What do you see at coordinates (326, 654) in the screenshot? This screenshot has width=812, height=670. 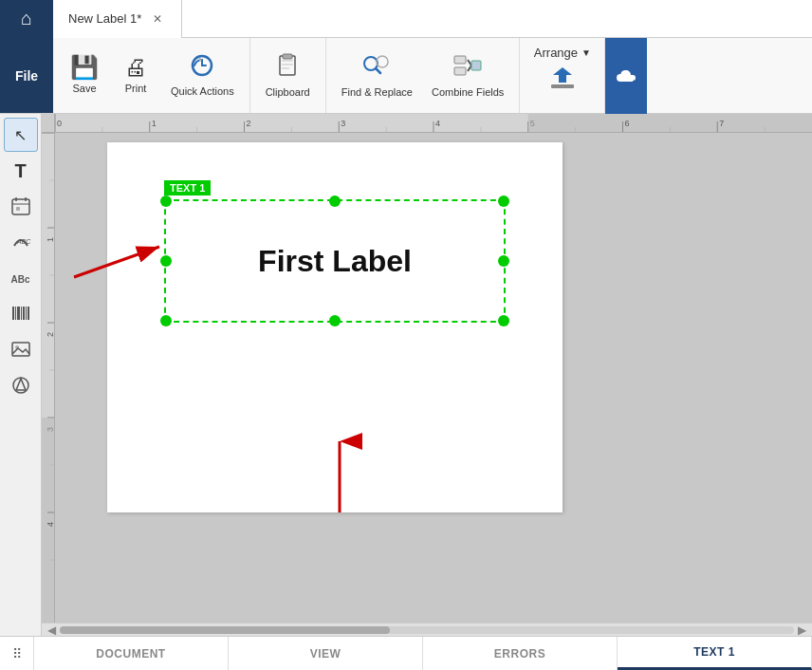 I see `tab-view-label: VIEW` at bounding box center [326, 654].